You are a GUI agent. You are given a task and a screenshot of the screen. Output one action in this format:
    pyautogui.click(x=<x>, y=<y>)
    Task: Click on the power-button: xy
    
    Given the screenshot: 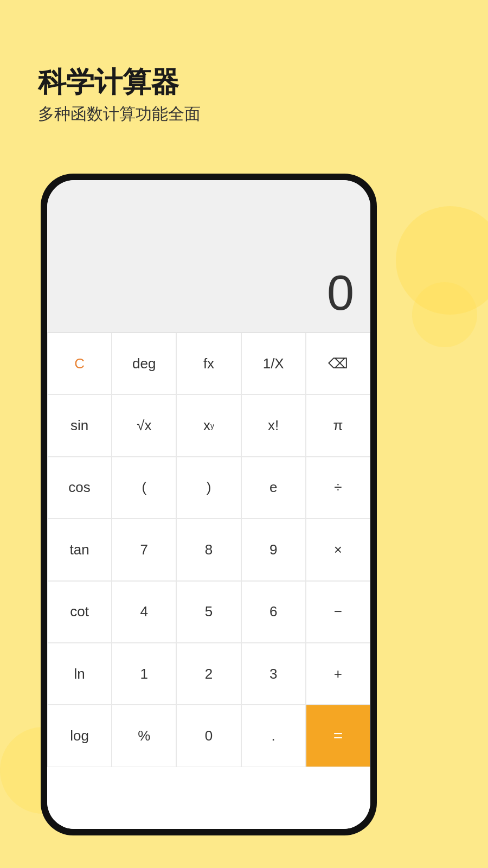 What is the action you would take?
    pyautogui.click(x=208, y=425)
    